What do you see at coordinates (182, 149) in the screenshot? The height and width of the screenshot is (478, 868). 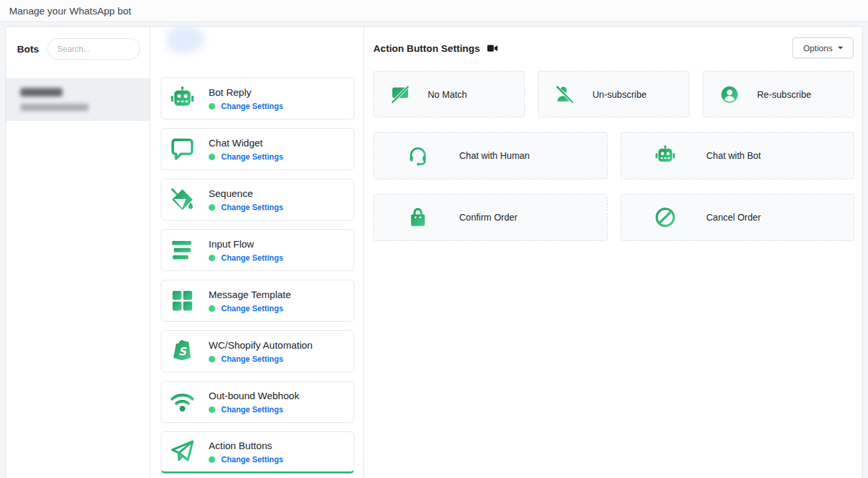 I see `chat-bubble-icon` at bounding box center [182, 149].